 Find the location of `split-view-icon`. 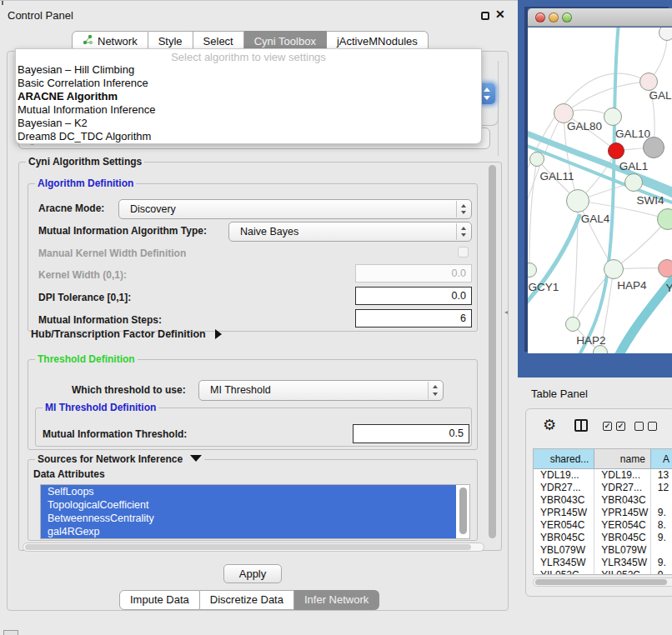

split-view-icon is located at coordinates (581, 425).